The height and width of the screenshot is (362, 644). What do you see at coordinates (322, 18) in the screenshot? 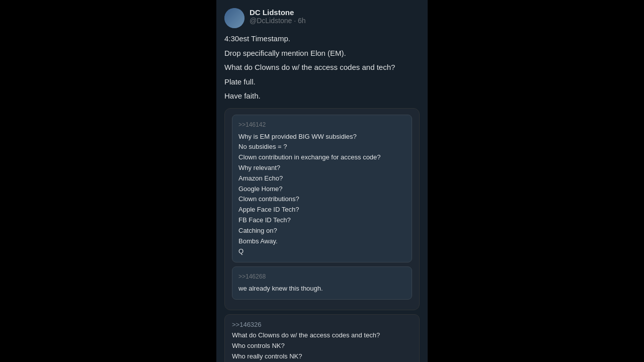
I see `tweet-header: DC Lidstone @DcLidstone · 6h` at bounding box center [322, 18].